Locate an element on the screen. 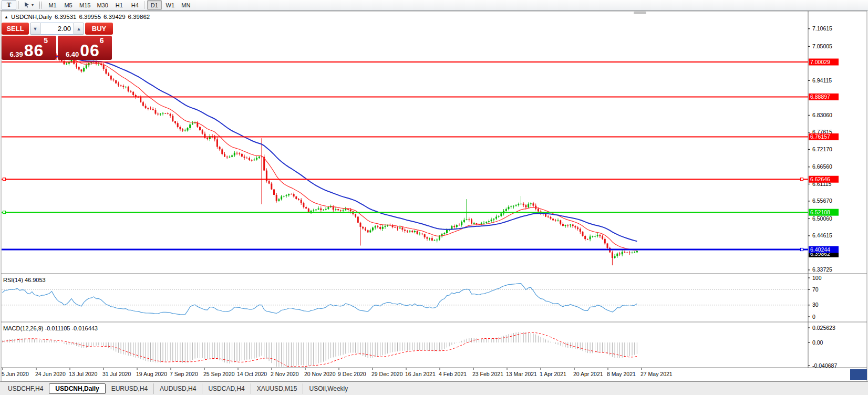 The width and height of the screenshot is (868, 395). sell-button: SELL is located at coordinates (15, 28).